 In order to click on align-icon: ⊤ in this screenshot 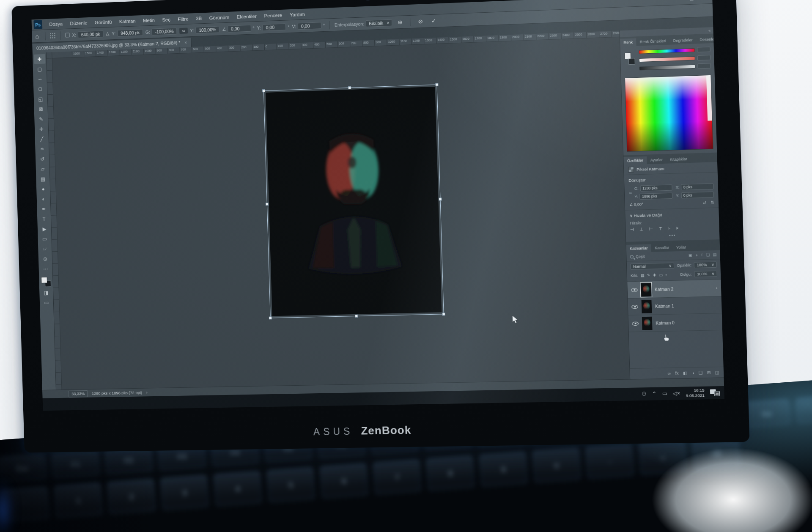, I will do `click(661, 228)`.